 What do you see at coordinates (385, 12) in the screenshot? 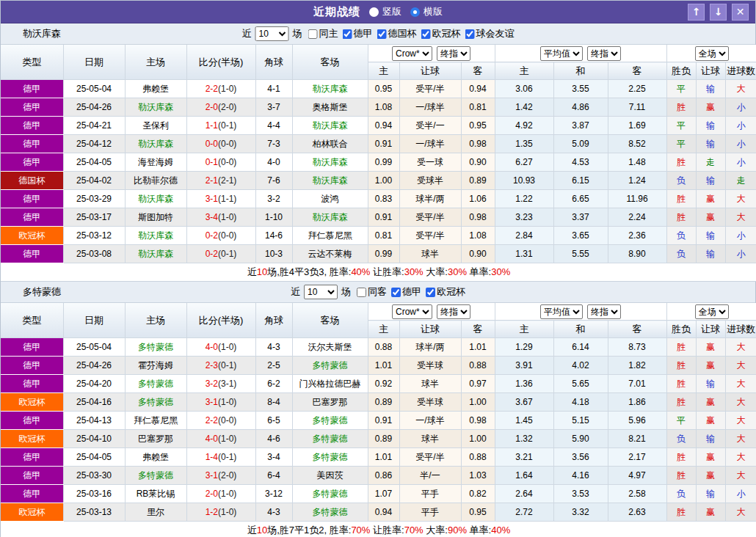
I see `layout-radio-vertical: 竖版` at bounding box center [385, 12].